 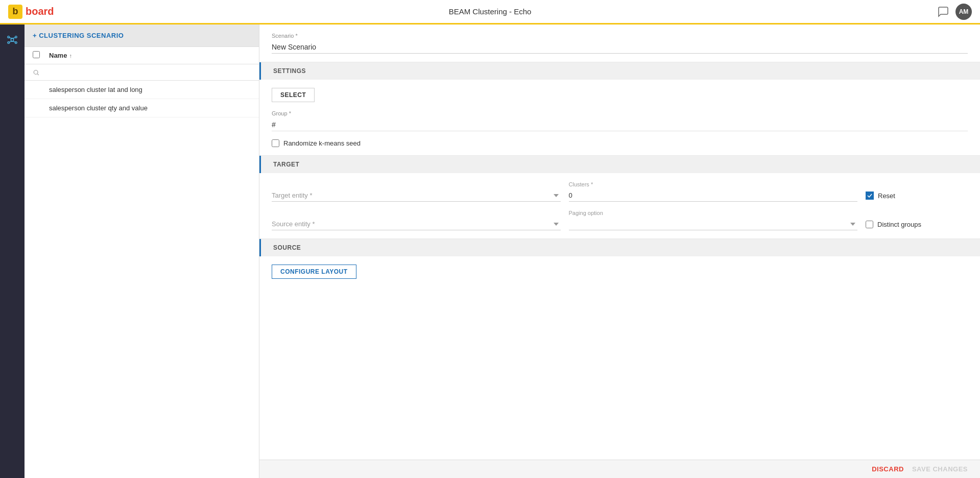 I want to click on scenario-section: Scenario *, so click(x=620, y=43).